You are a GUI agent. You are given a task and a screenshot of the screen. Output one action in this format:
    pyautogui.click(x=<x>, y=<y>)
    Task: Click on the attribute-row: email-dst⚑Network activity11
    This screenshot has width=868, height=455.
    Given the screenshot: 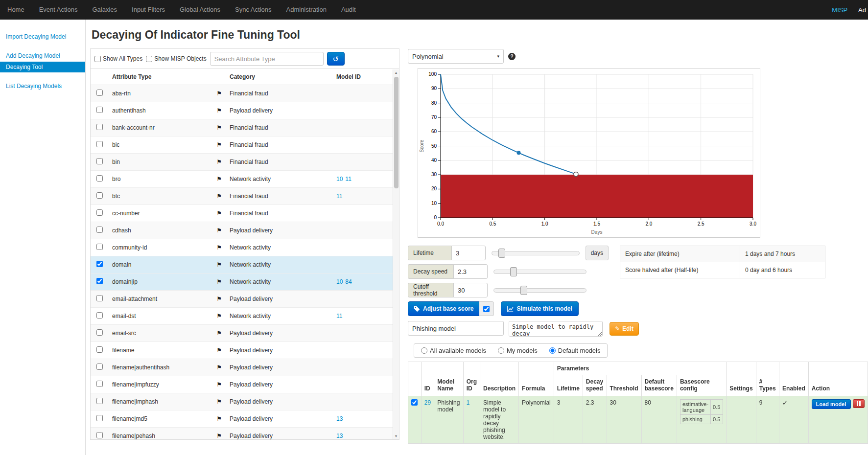 What is the action you would take?
    pyautogui.click(x=242, y=316)
    